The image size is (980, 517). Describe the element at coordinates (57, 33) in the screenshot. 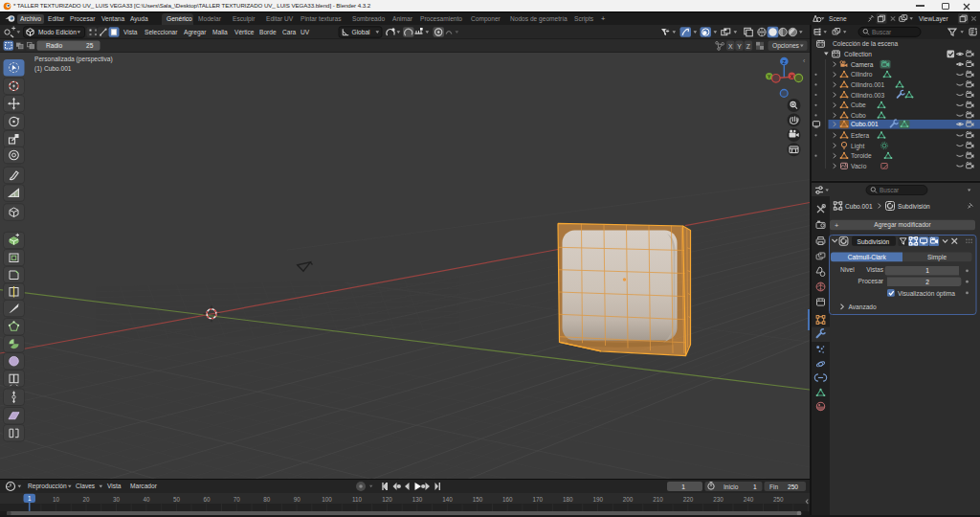

I see `svg-text: Modo Edición` at that location.